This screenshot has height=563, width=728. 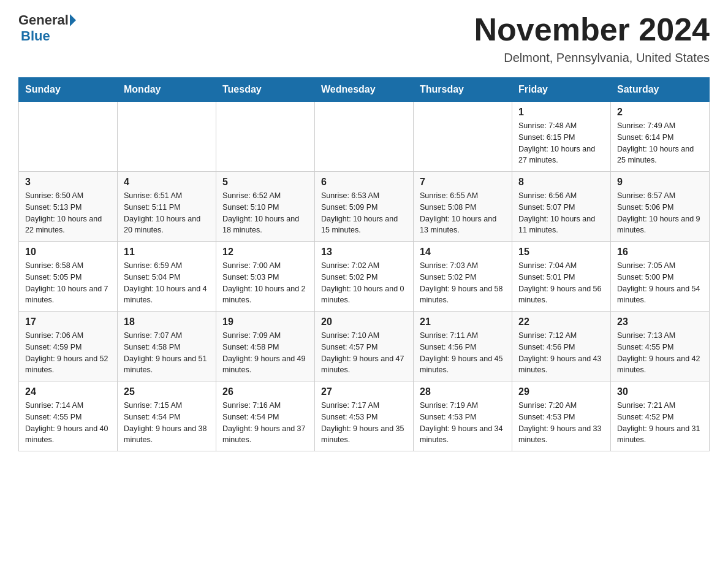 I want to click on day-info: Sunrise: 6:55 AM Sunset: 5:08 PM Dayligh…, so click(x=463, y=213).